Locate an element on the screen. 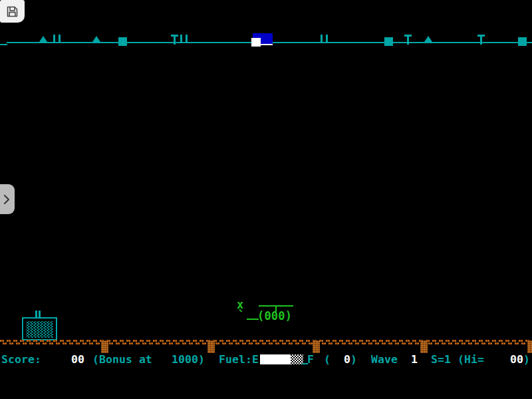 This screenshot has height=399, width=532. status-text: ( is located at coordinates (327, 359).